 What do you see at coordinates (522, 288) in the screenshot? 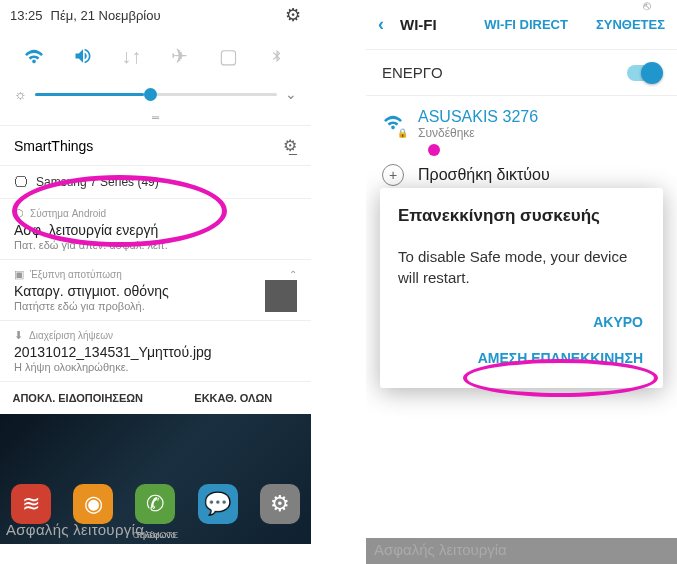
I see `restart-dialog: Επανεκκίνηση συσκευής To disable Safe mo…` at bounding box center [522, 288].